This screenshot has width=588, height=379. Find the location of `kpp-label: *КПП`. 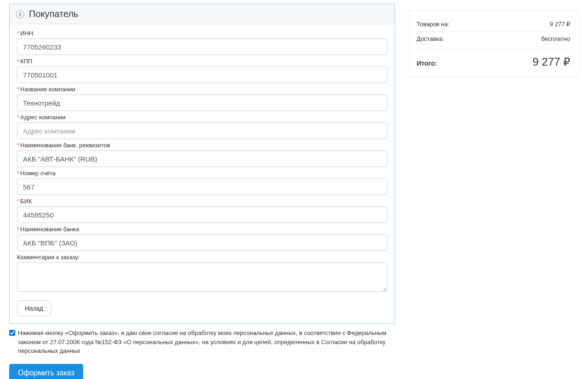

kpp-label: *КПП is located at coordinates (202, 61).